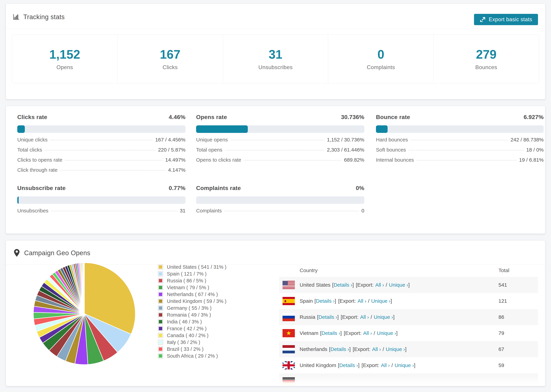 The width and height of the screenshot is (551, 392). What do you see at coordinates (65, 54) in the screenshot?
I see `opens-count: 1,152` at bounding box center [65, 54].